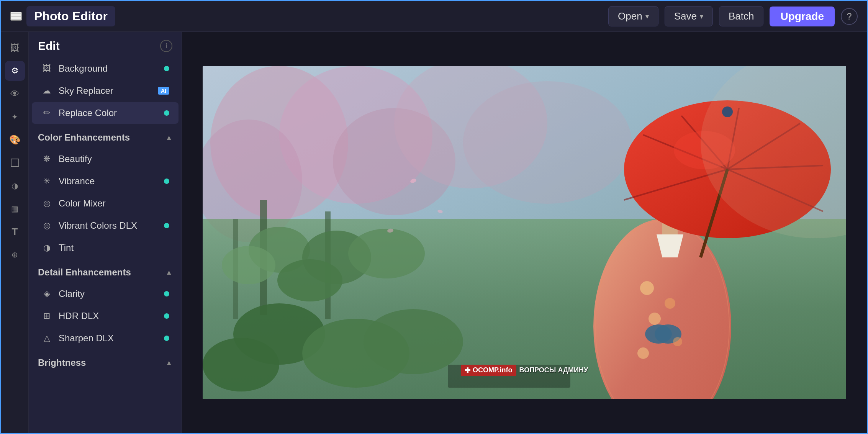 The image size is (868, 434). What do you see at coordinates (167, 294) in the screenshot?
I see `clarity-active-dot` at bounding box center [167, 294].